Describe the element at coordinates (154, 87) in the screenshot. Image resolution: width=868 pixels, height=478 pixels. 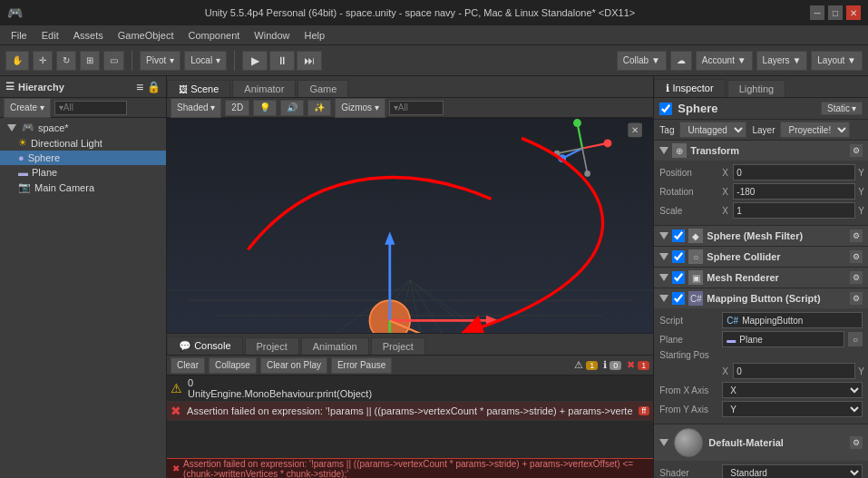
I see `lock-icon: 🔒` at that location.